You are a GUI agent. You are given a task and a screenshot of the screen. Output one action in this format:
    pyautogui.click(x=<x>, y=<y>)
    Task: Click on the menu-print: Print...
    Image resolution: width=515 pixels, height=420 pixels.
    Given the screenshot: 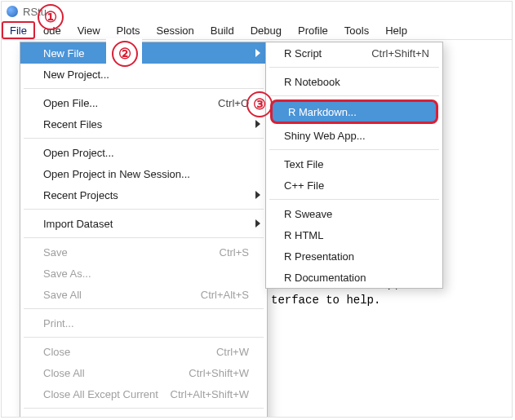 What is the action you would take?
    pyautogui.click(x=144, y=323)
    